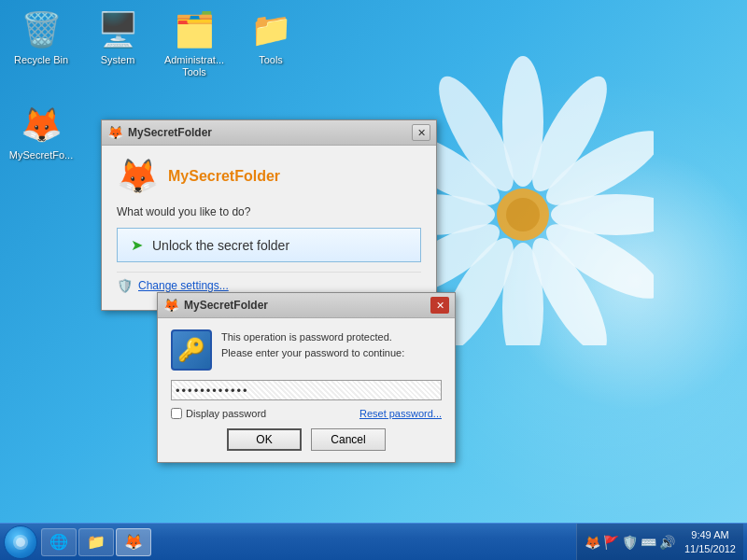 This screenshot has height=560, width=747. I want to click on tray-icons: 🦊 🚩 🛡️ ⌨️ 🔊, so click(629, 542).